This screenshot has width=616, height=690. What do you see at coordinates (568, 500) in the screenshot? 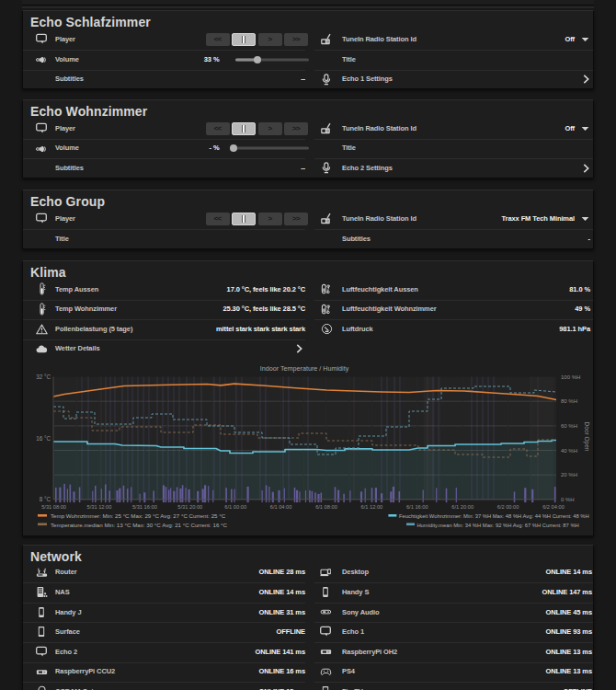
I see `svg-text: 0 %H` at bounding box center [568, 500].